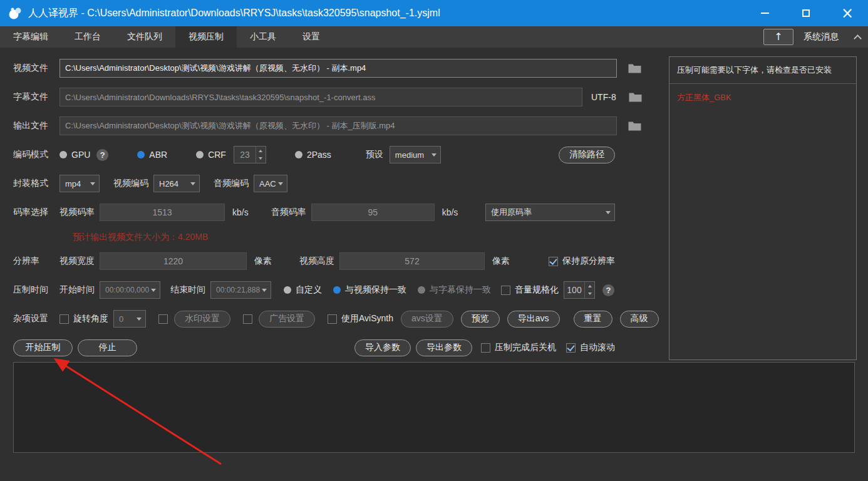 The width and height of the screenshot is (868, 481). Describe the element at coordinates (36, 97) in the screenshot. I see `subtitle-file-label: 字幕文件` at that location.